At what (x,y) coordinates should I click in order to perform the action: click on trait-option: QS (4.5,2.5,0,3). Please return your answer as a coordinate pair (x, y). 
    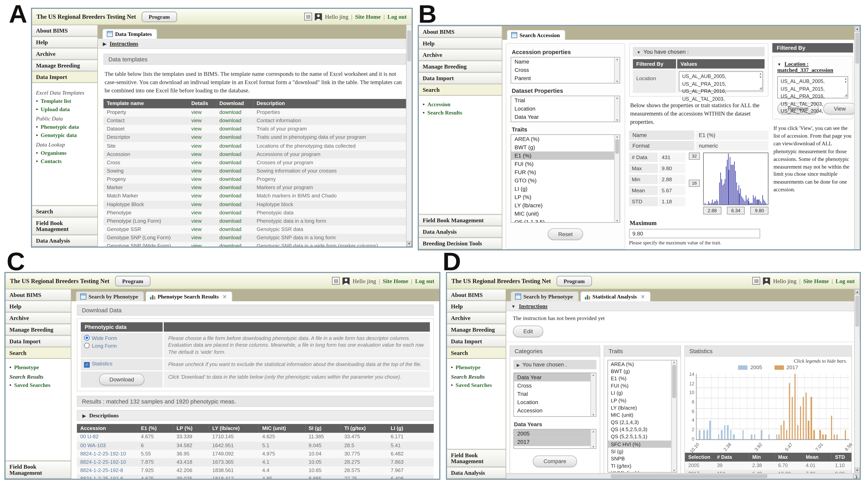
    Looking at the image, I should click on (642, 430).